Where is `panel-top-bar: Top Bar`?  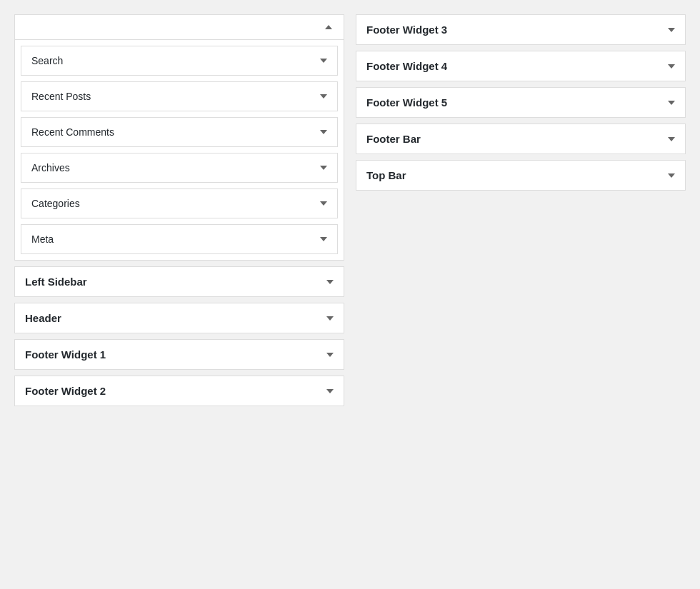 panel-top-bar: Top Bar is located at coordinates (521, 176).